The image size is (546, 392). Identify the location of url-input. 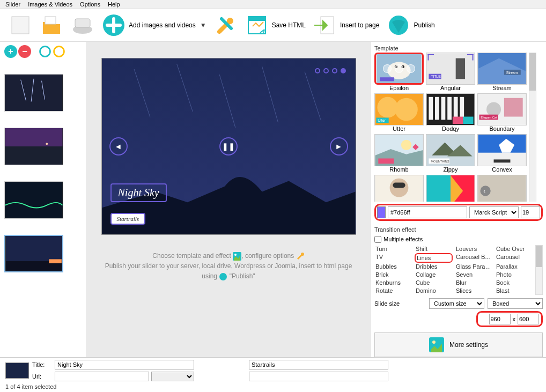
(102, 376).